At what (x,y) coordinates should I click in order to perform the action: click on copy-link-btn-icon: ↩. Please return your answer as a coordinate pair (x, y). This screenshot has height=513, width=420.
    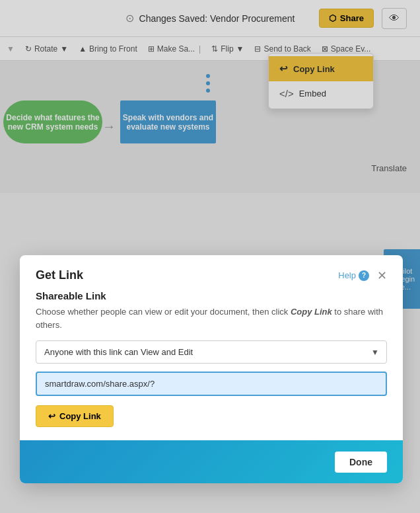
    Looking at the image, I should click on (52, 416).